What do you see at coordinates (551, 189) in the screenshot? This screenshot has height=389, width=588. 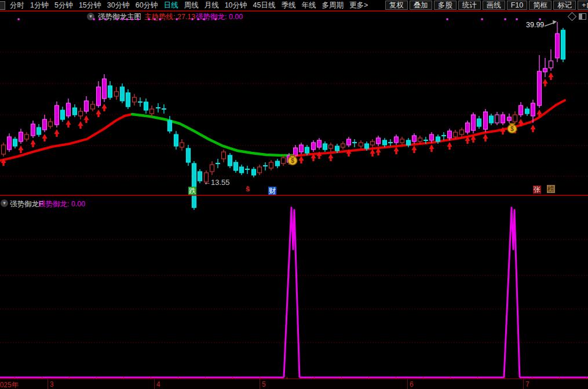 I see `marker-bang-chip: 榜` at bounding box center [551, 189].